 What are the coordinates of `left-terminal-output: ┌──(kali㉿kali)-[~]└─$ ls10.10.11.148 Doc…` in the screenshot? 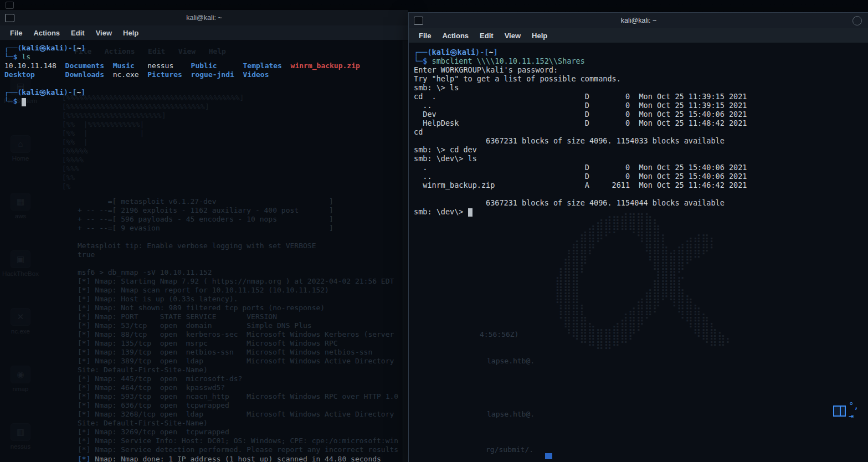 It's located at (206, 75).